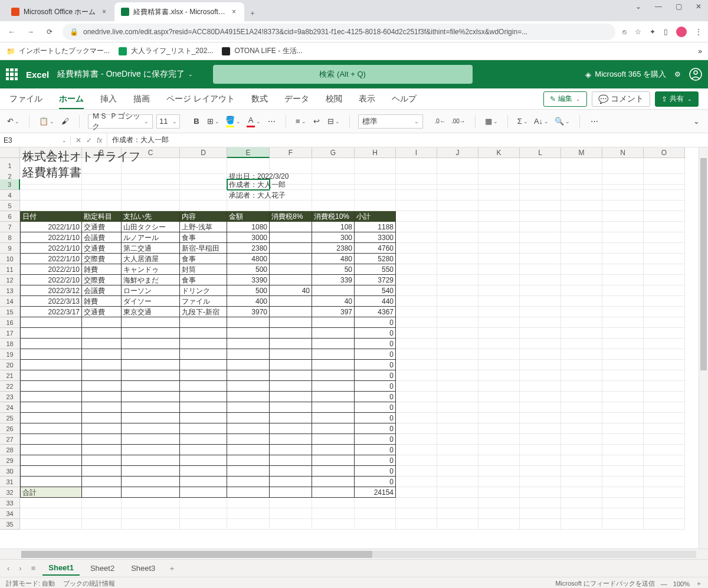 The image size is (708, 588). Describe the element at coordinates (565, 99) in the screenshot. I see `edit-button: ✎編集⌄` at that location.